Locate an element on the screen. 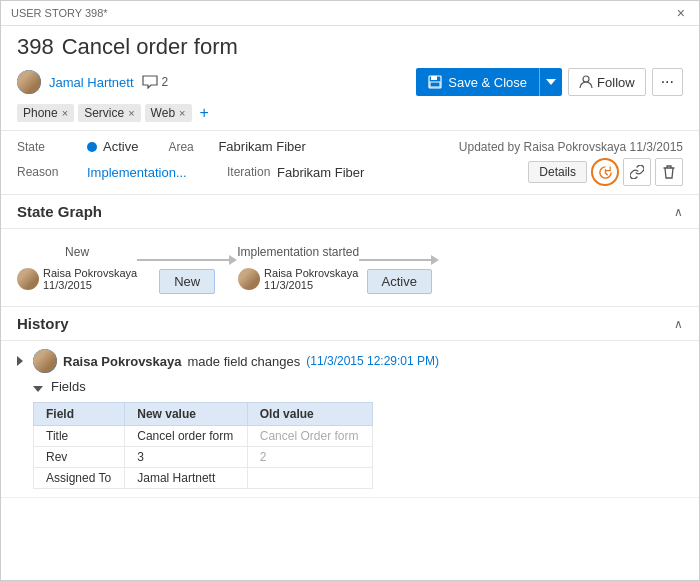  trash-icon is located at coordinates (669, 172).